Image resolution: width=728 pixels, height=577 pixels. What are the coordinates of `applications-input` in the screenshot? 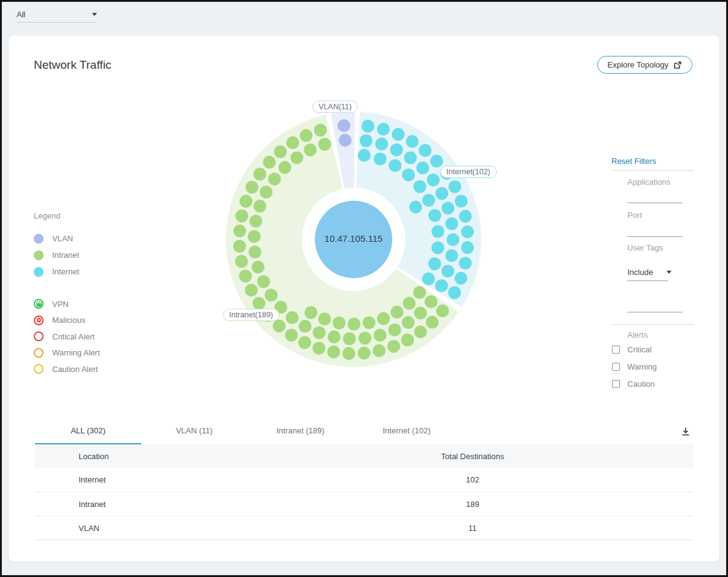 It's located at (655, 203).